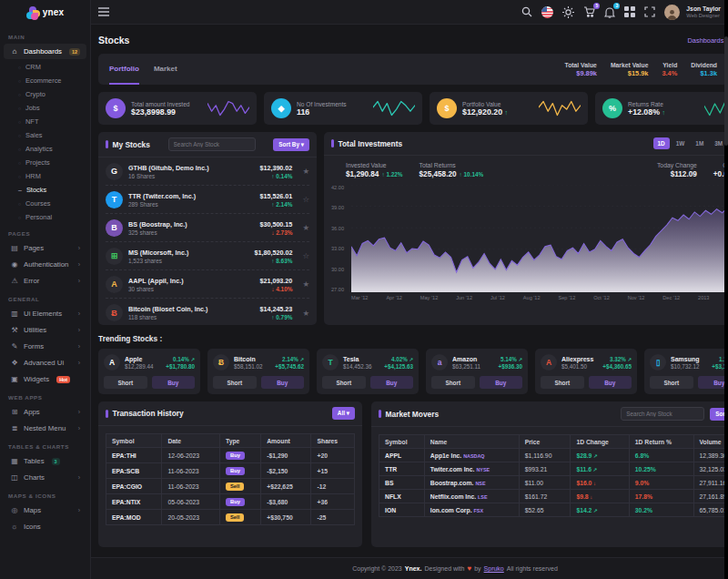 The height and width of the screenshot is (579, 728). I want to click on sidebar-subitem: NFT, so click(46, 122).